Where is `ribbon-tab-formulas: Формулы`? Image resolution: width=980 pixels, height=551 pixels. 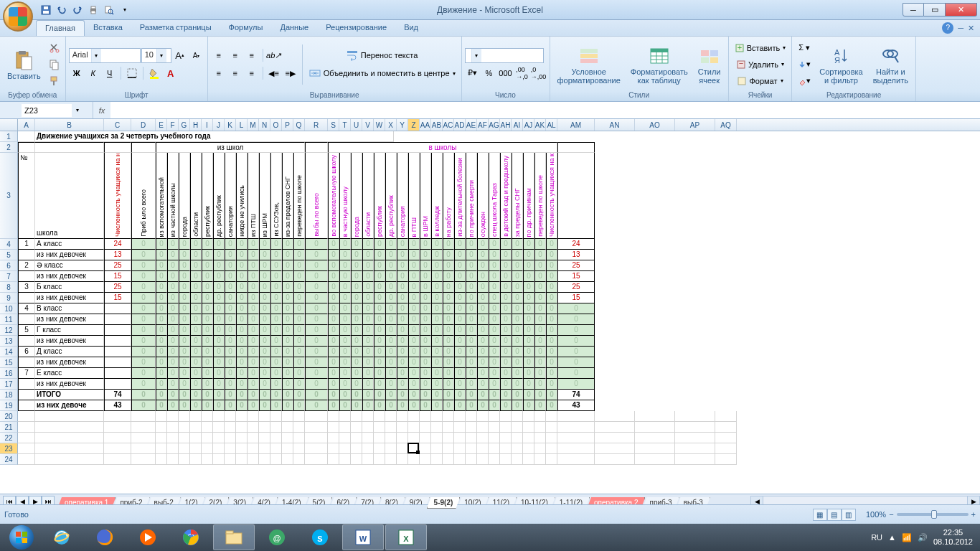
ribbon-tab-formulas: Формулы is located at coordinates (246, 28).